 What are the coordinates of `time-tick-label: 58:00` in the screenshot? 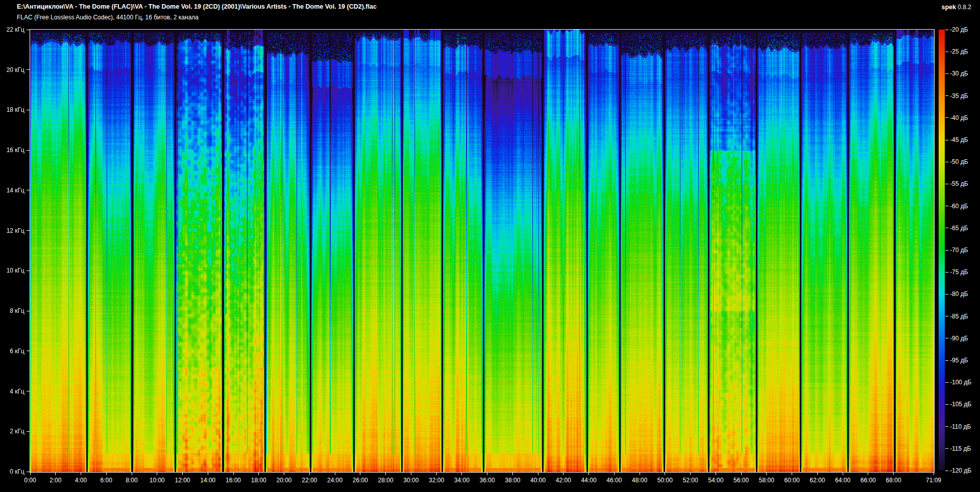 It's located at (767, 480).